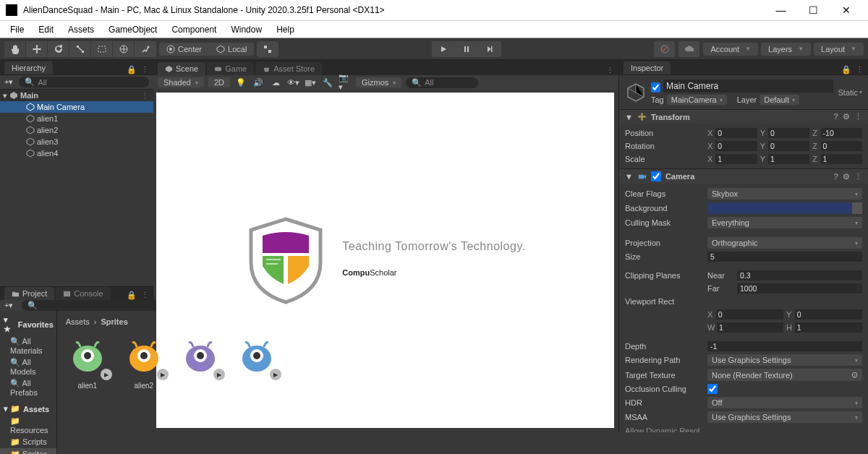 The width and height of the screenshot is (868, 454). I want to click on 2d-toggle: 2D, so click(219, 82).